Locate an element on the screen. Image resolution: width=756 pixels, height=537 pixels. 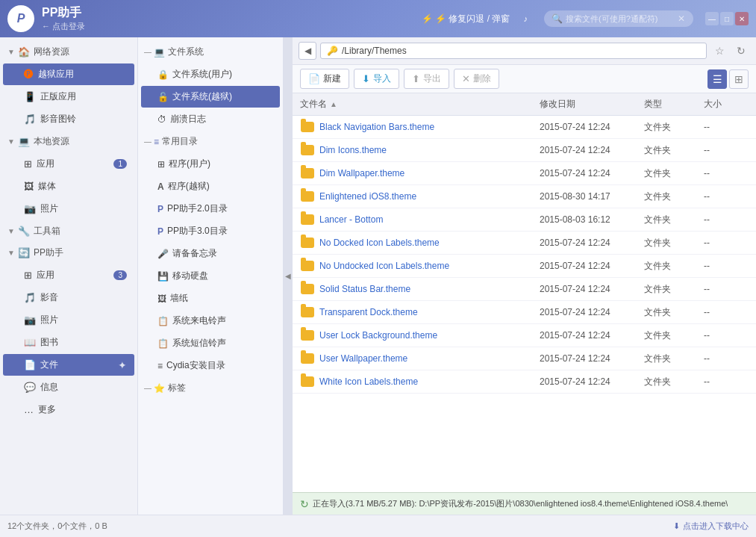
search-bar: 🔍 ✕ is located at coordinates (619, 19).